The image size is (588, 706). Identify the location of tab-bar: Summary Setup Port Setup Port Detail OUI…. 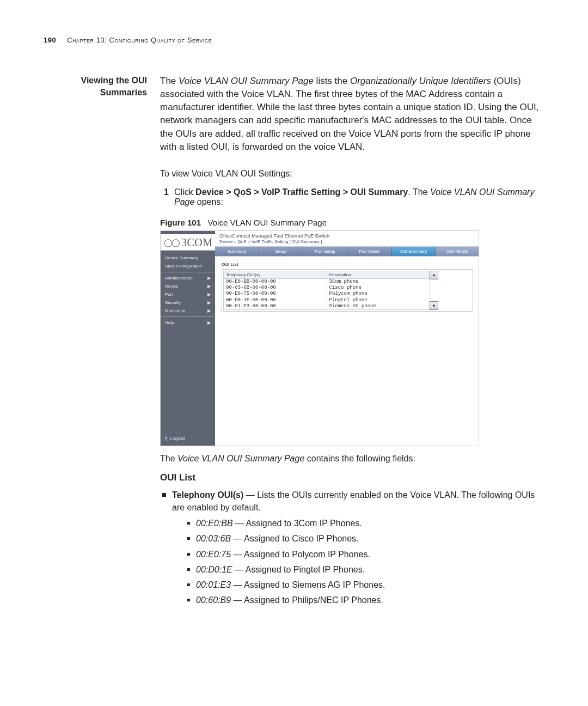
(347, 252).